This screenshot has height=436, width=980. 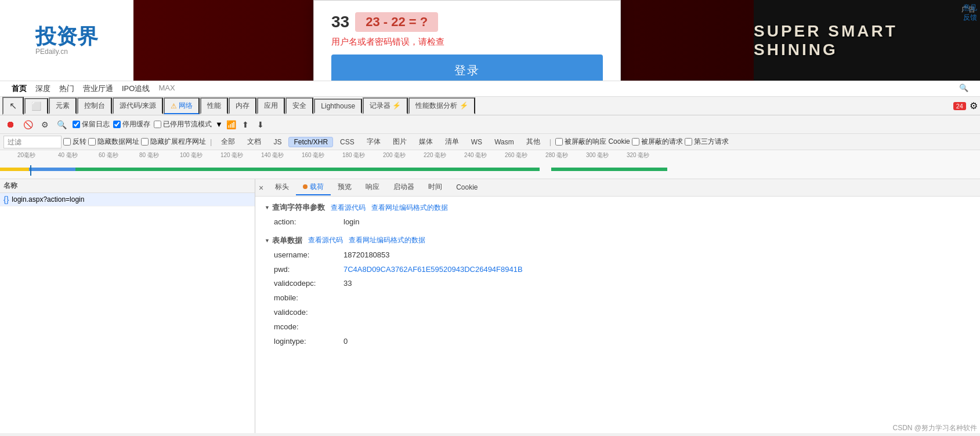 What do you see at coordinates (347, 142) in the screenshot?
I see `filter-css: CSS` at bounding box center [347, 142].